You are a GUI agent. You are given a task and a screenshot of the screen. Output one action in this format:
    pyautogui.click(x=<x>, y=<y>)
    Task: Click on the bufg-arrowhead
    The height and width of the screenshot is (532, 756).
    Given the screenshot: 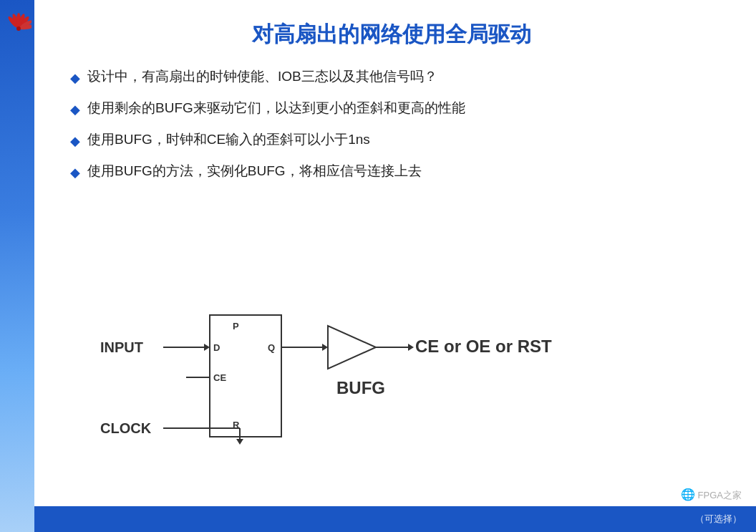 What is the action you would take?
    pyautogui.click(x=411, y=347)
    